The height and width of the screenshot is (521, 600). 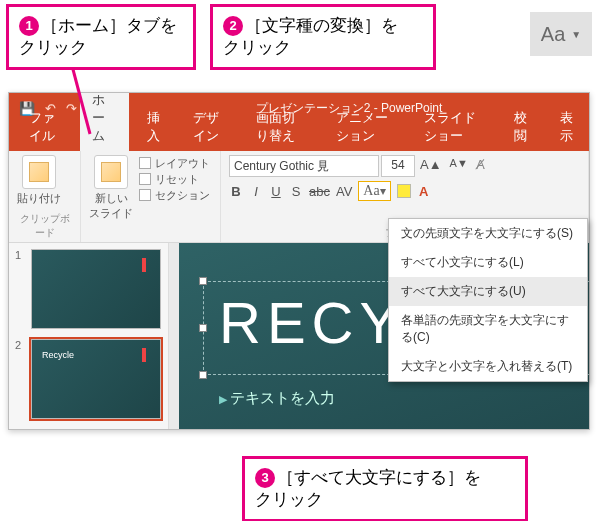 What do you see at coordinates (576, 34) in the screenshot?
I see `chevron-down-icon: ▼` at bounding box center [576, 34].